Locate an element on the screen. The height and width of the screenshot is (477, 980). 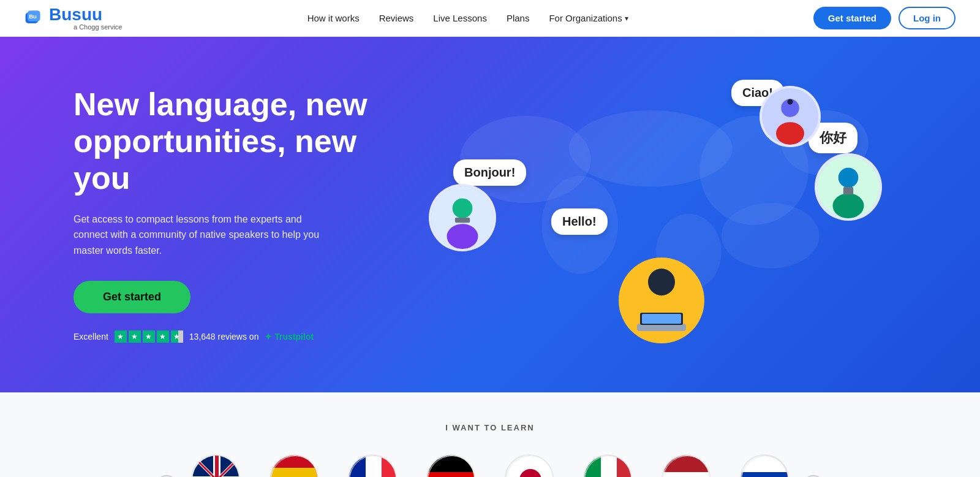
trustpilot-logo: ✦ Trustpilot is located at coordinates (289, 337).